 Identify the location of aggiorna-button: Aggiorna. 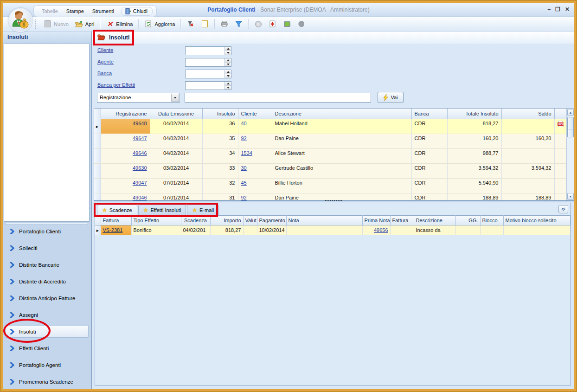
(160, 24).